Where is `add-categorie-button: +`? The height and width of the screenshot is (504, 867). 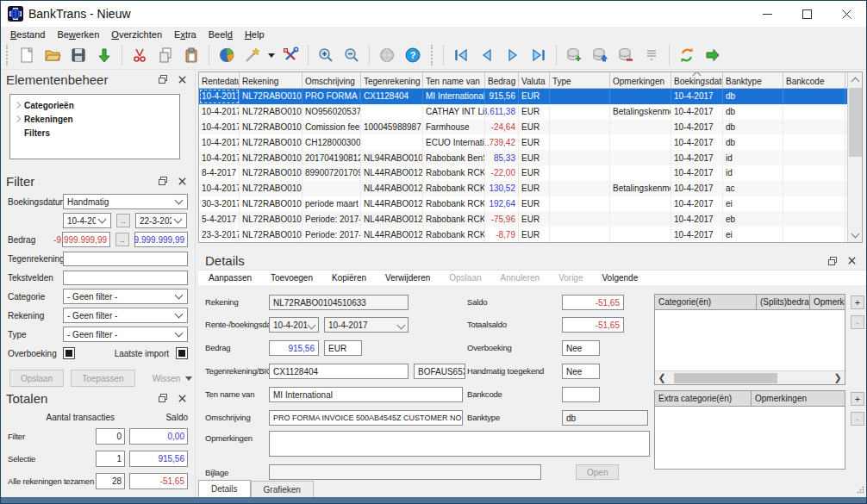 add-categorie-button: + is located at coordinates (858, 302).